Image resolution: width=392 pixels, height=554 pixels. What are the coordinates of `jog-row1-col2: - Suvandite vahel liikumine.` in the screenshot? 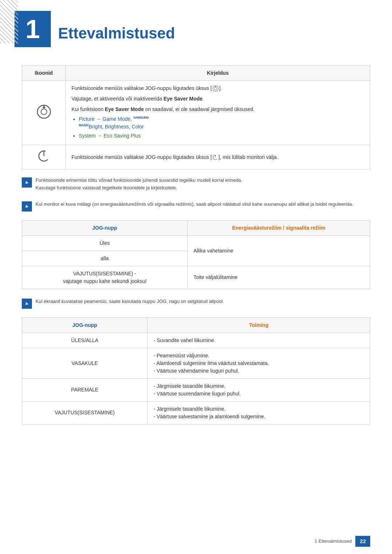 It's located at (258, 340).